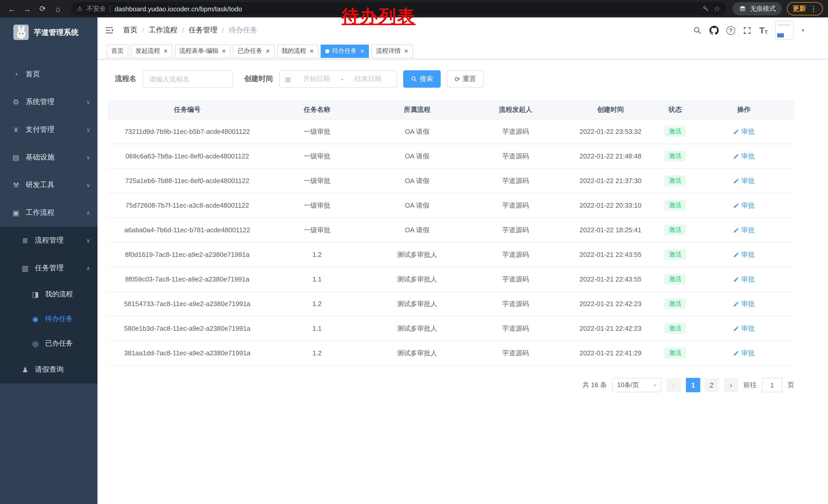 Image resolution: width=828 pixels, height=504 pixels. What do you see at coordinates (697, 30) in the screenshot?
I see `search-icon` at bounding box center [697, 30].